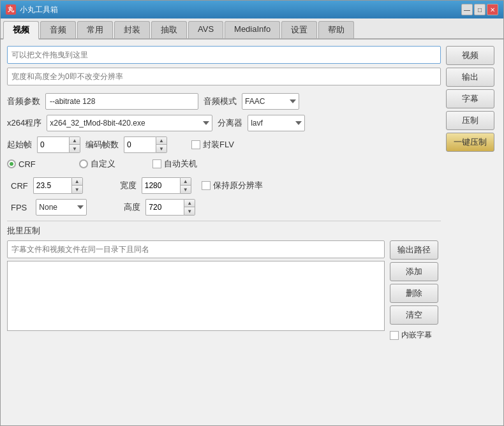 This screenshot has width=504, height=426. Describe the element at coordinates (336, 29) in the screenshot. I see `tab-help: 帮助` at that location.